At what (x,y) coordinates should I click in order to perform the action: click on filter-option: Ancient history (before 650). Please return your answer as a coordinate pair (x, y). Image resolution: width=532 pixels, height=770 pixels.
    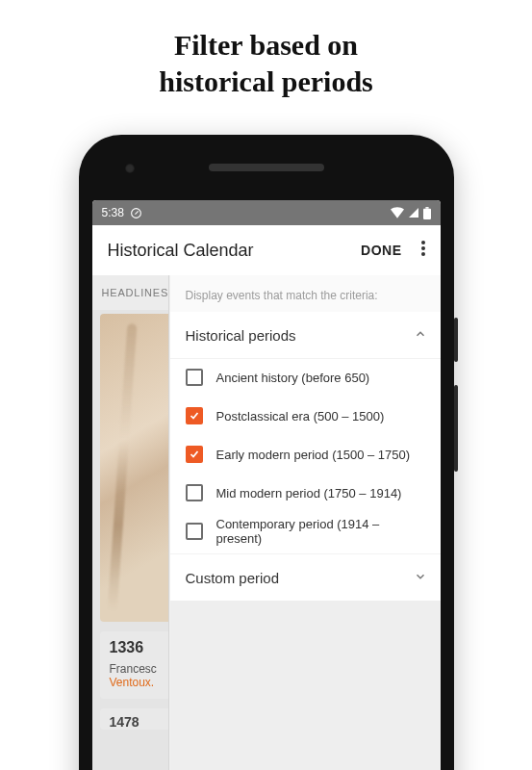
    Looking at the image, I should click on (306, 377).